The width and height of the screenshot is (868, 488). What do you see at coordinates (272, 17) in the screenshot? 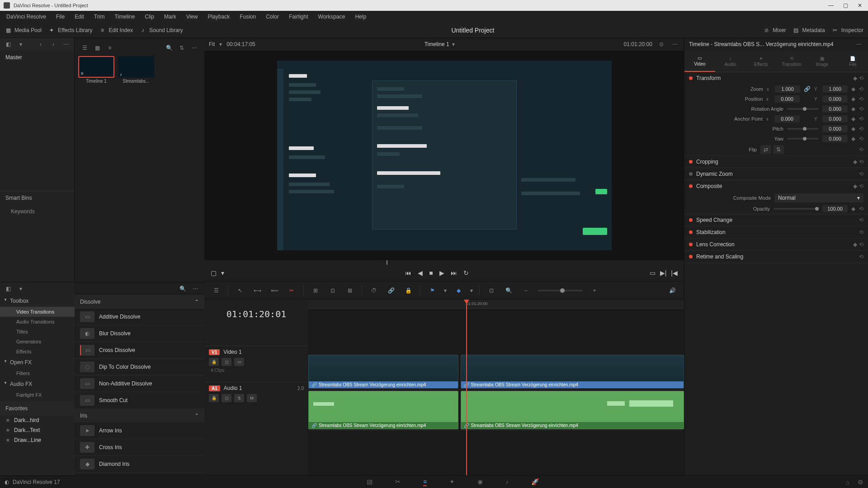
I see `menu-color: Color` at bounding box center [272, 17].